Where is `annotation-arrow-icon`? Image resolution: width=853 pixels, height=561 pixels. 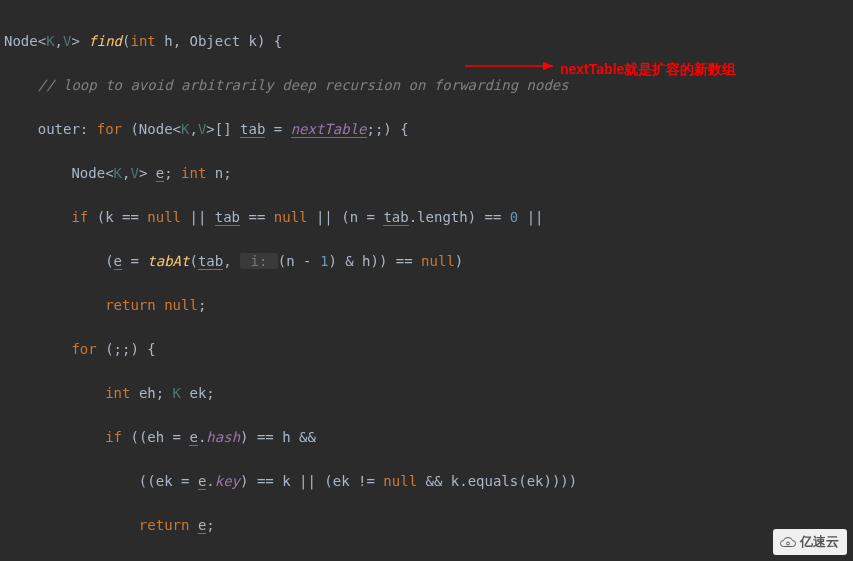 annotation-arrow-icon is located at coordinates (512, 66).